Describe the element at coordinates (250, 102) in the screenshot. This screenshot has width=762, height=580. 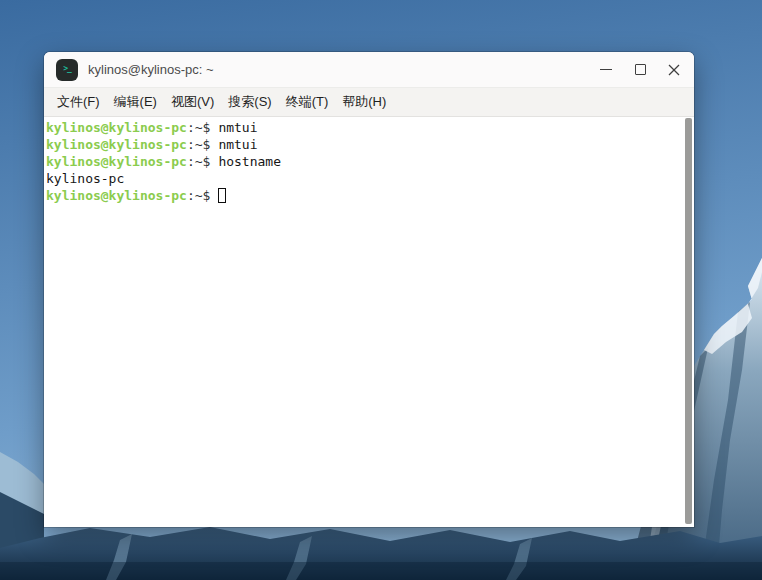
I see `menu-item-search: 搜索(S)` at that location.